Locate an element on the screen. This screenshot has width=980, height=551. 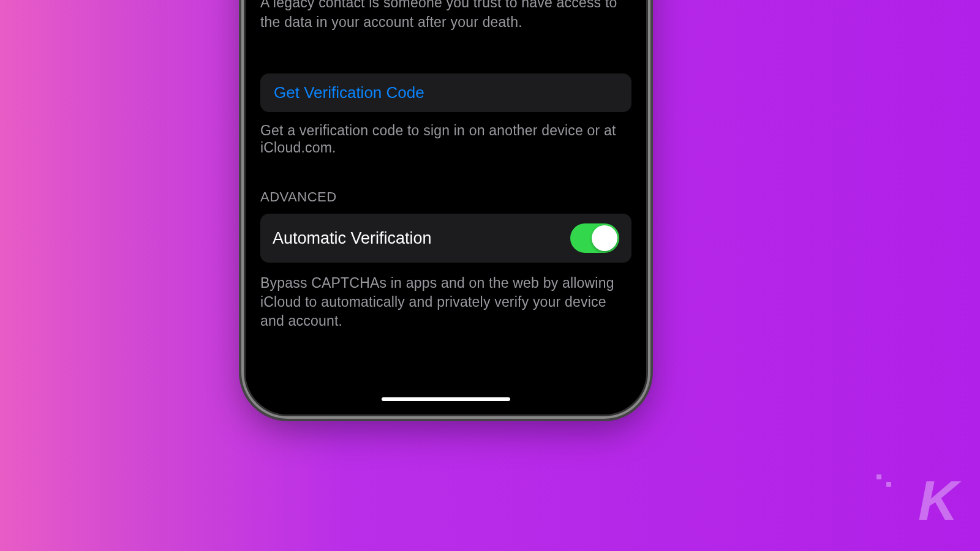
advanced-section-header: ADVANCED is located at coordinates (446, 197).